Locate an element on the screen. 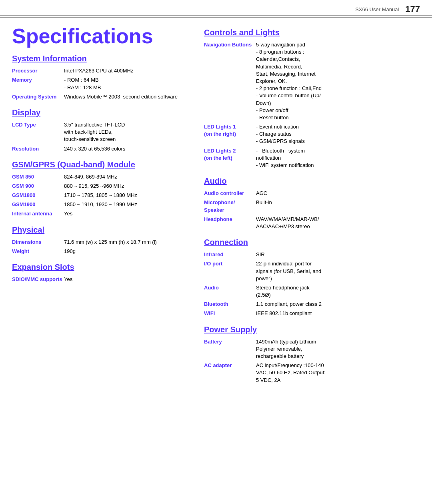  table-row: LED Lights 2 (on the left)- Bluetooth sy… is located at coordinates (312, 159).